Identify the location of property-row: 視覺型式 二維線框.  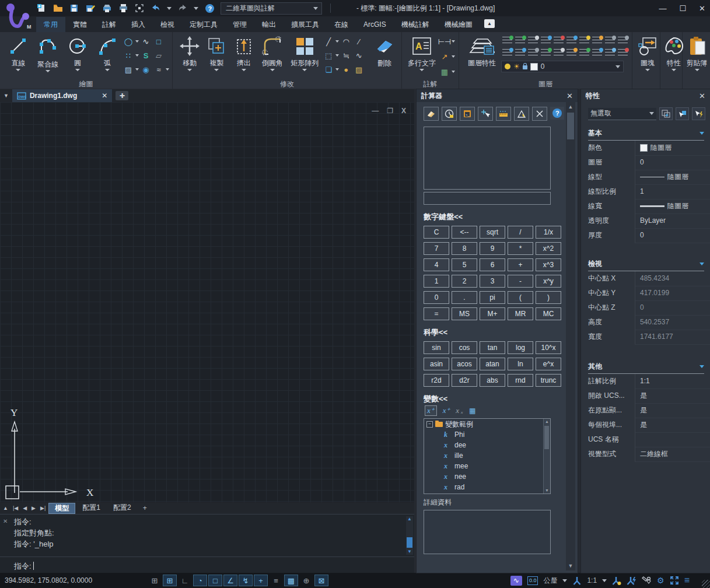
(649, 454).